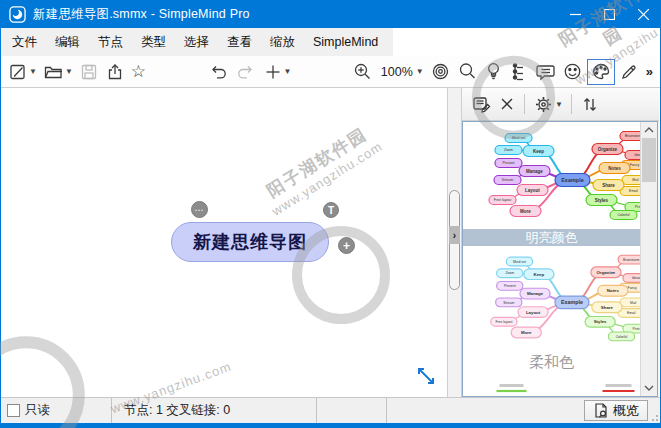 Image resolution: width=661 pixels, height=428 pixels. I want to click on svg-text: Organize, so click(608, 150).